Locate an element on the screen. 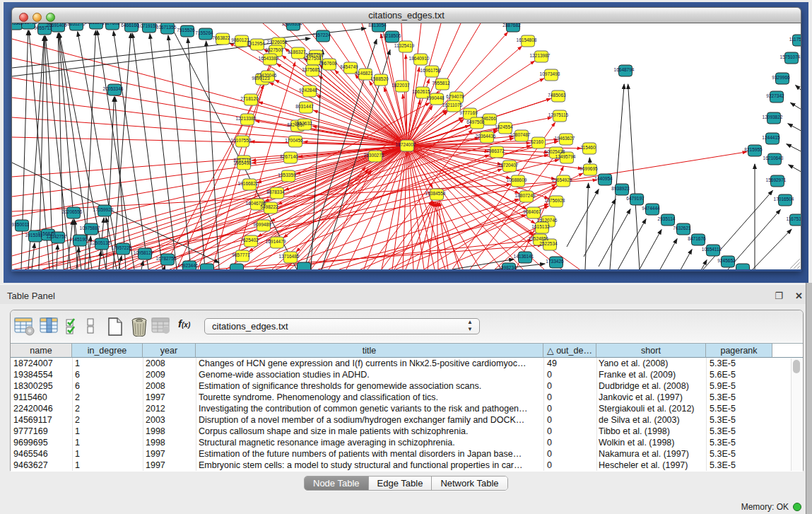 This screenshot has width=812, height=514. svg-text: 8813054 is located at coordinates (377, 25).